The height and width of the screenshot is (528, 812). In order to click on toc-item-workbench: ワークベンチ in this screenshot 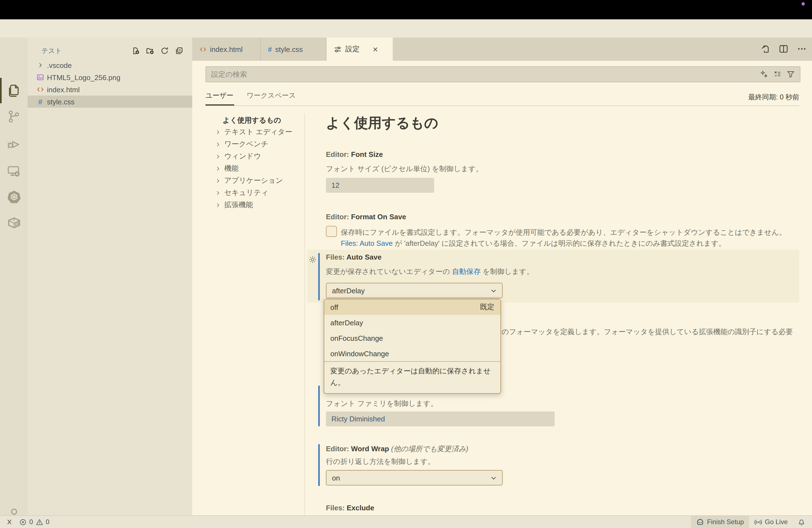, I will do `click(242, 144)`.